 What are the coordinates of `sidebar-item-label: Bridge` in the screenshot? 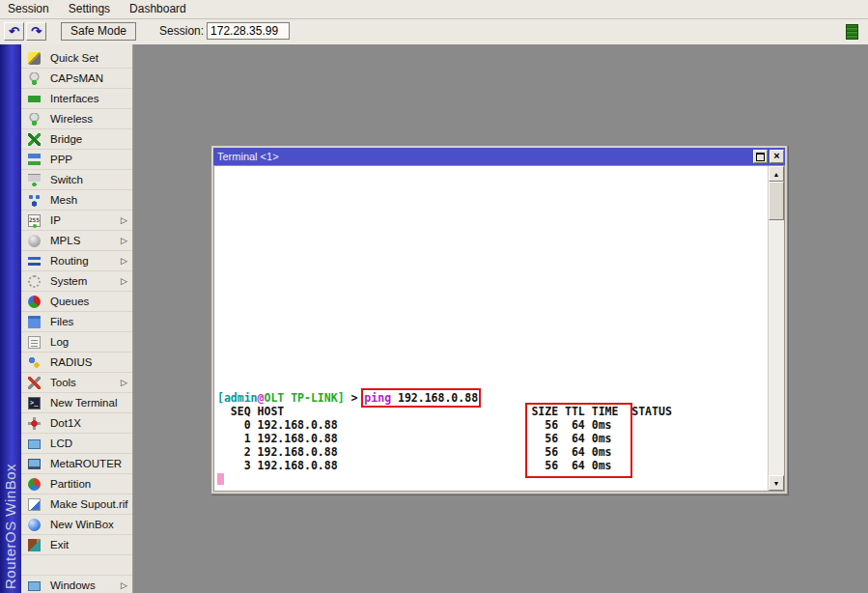 It's located at (66, 139).